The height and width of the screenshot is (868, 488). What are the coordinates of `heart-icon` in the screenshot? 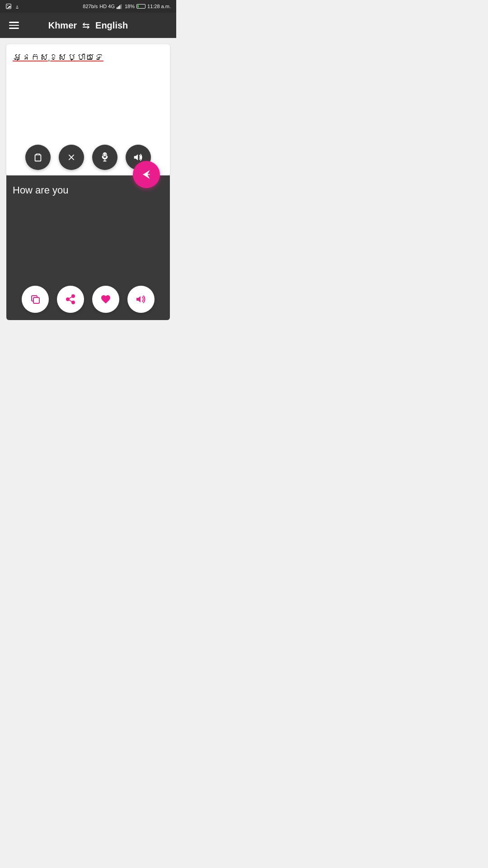 It's located at (106, 299).